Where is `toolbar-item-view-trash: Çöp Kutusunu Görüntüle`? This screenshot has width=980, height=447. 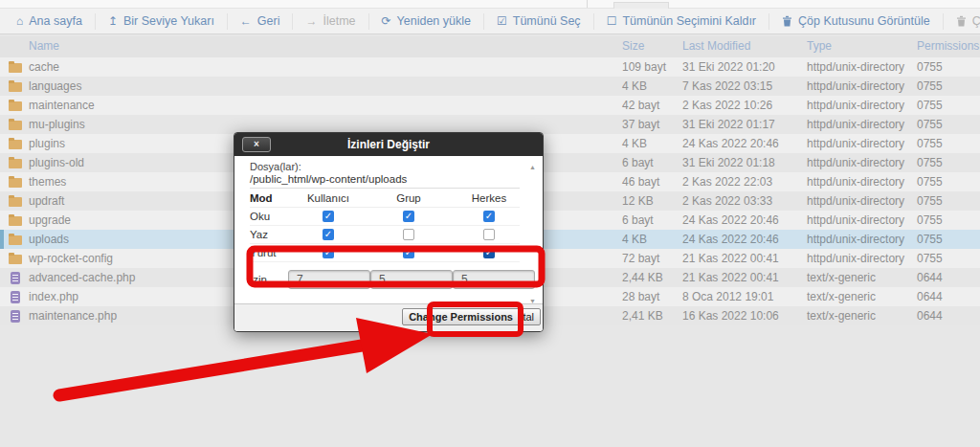
toolbar-item-view-trash: Çöp Kutusunu Görüntüle is located at coordinates (857, 21).